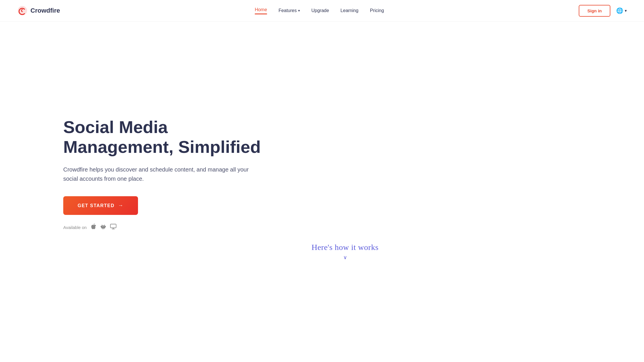  I want to click on hero-title: Social Media Management, Simplified, so click(164, 137).